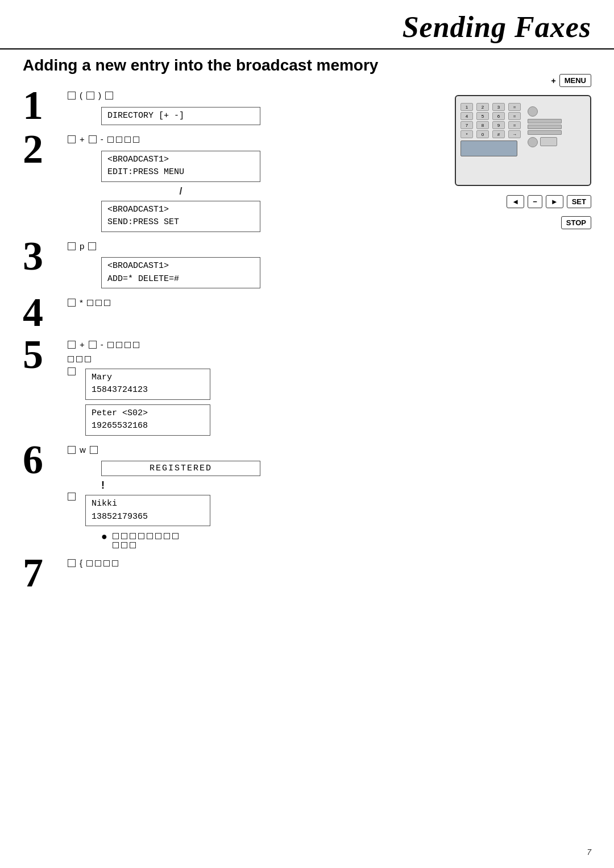 The width and height of the screenshot is (614, 868). Describe the element at coordinates (124, 545) in the screenshot. I see `note-sq-row2` at that location.